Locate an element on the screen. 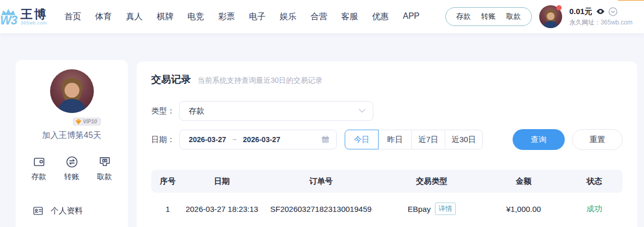 Image resolution: width=644 pixels, height=227 pixels. date-from: 2026-03-27 is located at coordinates (208, 140).